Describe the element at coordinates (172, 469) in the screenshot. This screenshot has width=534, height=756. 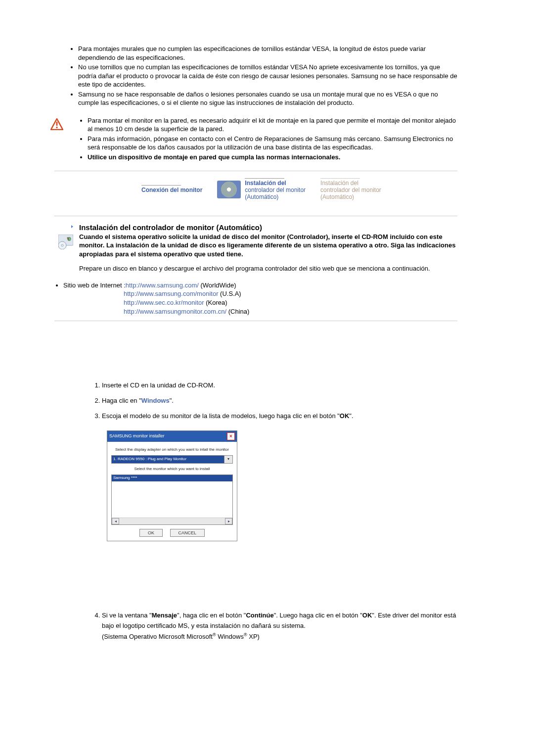
I see `dialog-text: Select the monitor which you want to ins…` at that location.